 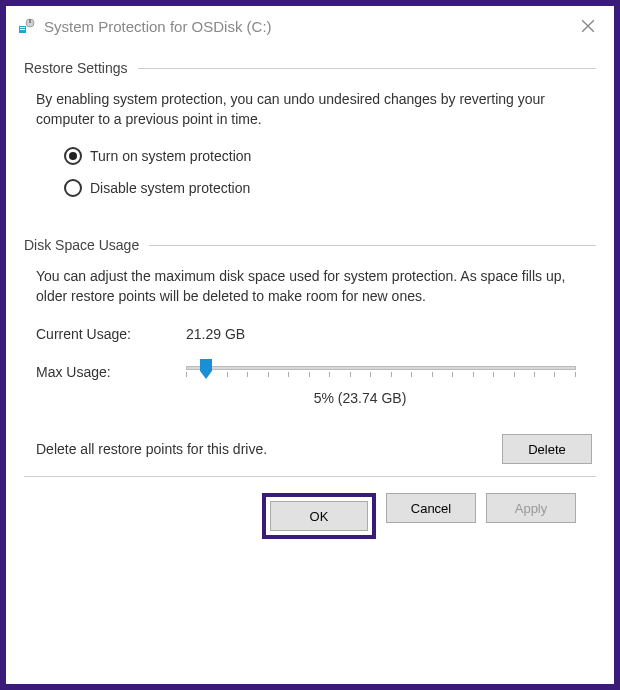 I want to click on max-usage-label: Max Usage:, so click(x=111, y=370).